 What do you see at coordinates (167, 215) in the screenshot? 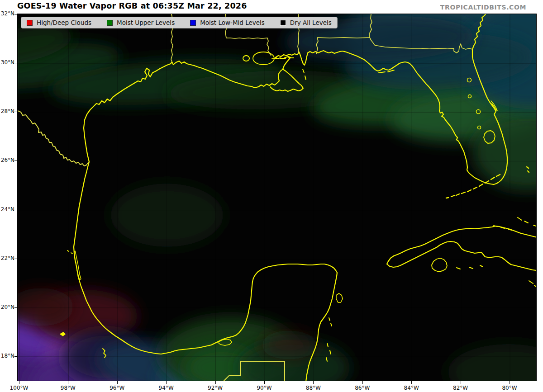
I see `green-center-faint` at bounding box center [167, 215].